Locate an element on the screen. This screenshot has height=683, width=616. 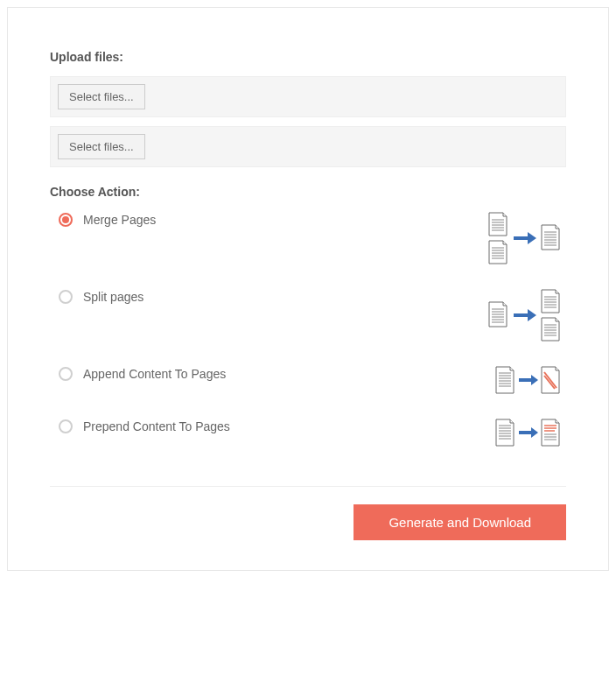
merge-pages-icon is located at coordinates (527, 239).